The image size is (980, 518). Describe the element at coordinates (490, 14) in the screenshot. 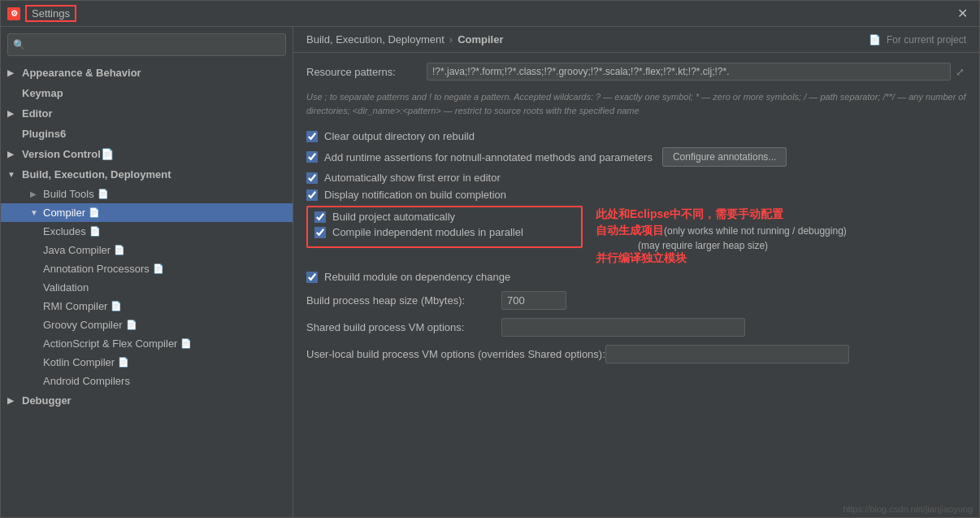

I see `title-bar: ⚙ Settings ✕` at that location.